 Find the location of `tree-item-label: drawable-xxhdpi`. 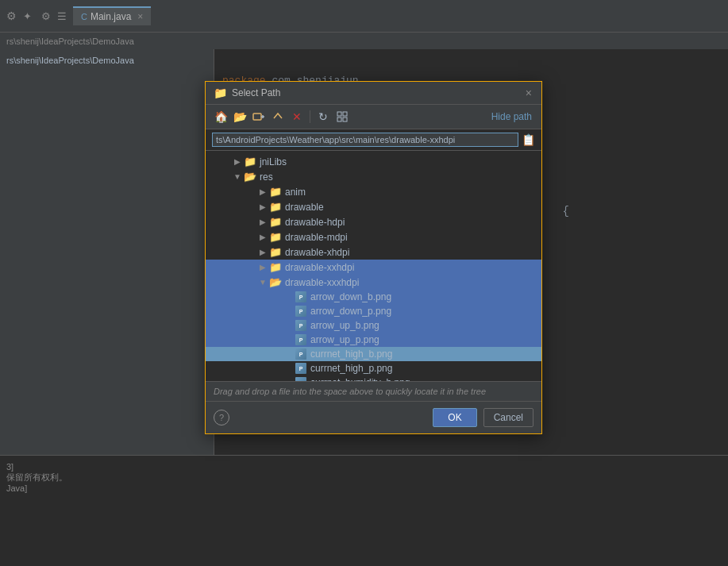

tree-item-label: drawable-xxhdpi is located at coordinates (319, 268).